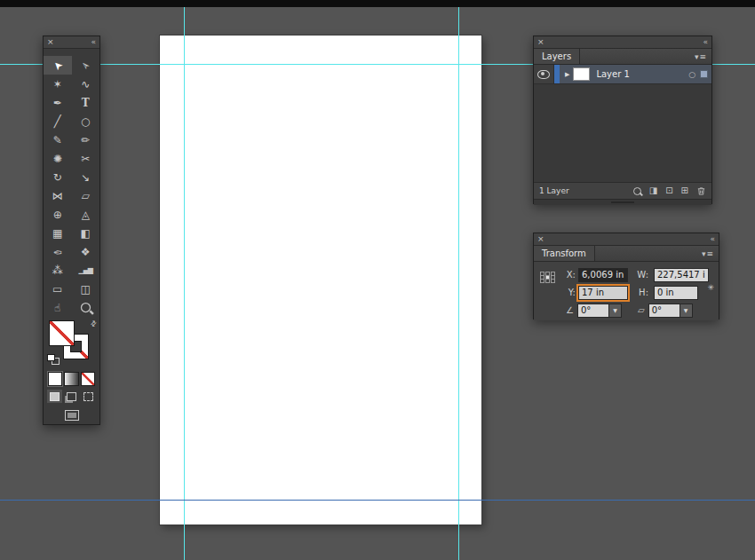  I want to click on pencil-tool: ✏, so click(86, 140).